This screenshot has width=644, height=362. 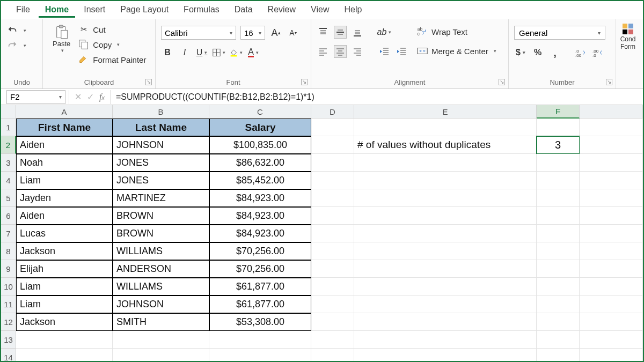 I want to click on borders-button, so click(x=219, y=53).